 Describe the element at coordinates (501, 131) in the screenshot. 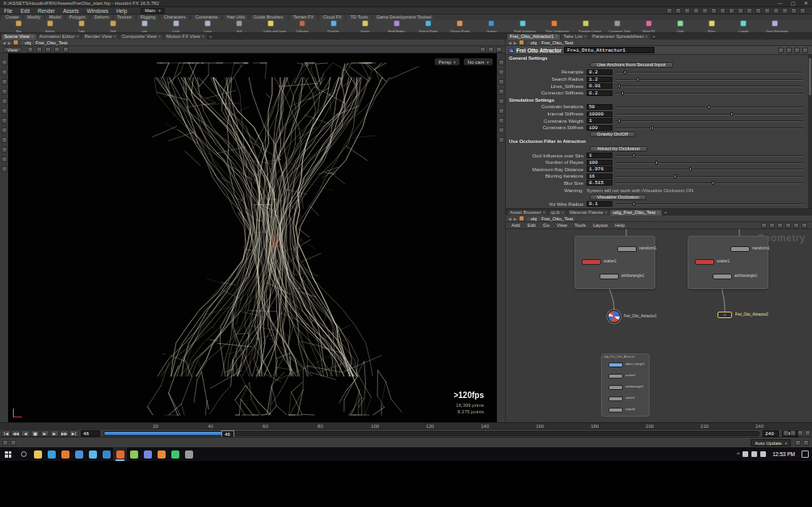

I see `snapshot-icon` at that location.